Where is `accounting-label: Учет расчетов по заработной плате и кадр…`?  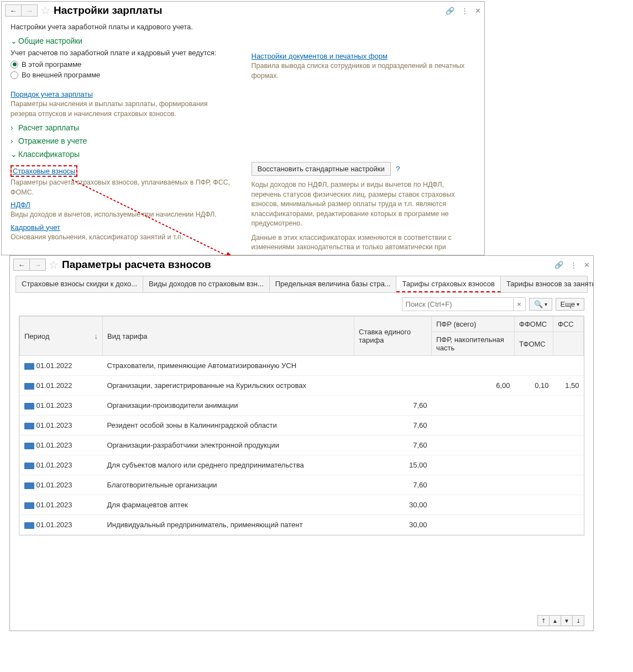 accounting-label: Учет расчетов по заработной плате и кадр… is located at coordinates (123, 53).